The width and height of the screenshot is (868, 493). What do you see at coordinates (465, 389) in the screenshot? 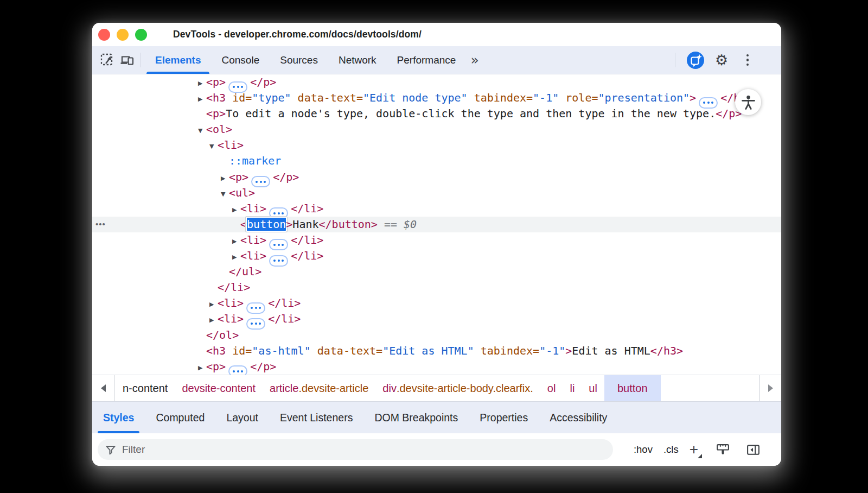
I see `breadcrumb-class: .devsite-article-body.clearfix.` at bounding box center [465, 389].